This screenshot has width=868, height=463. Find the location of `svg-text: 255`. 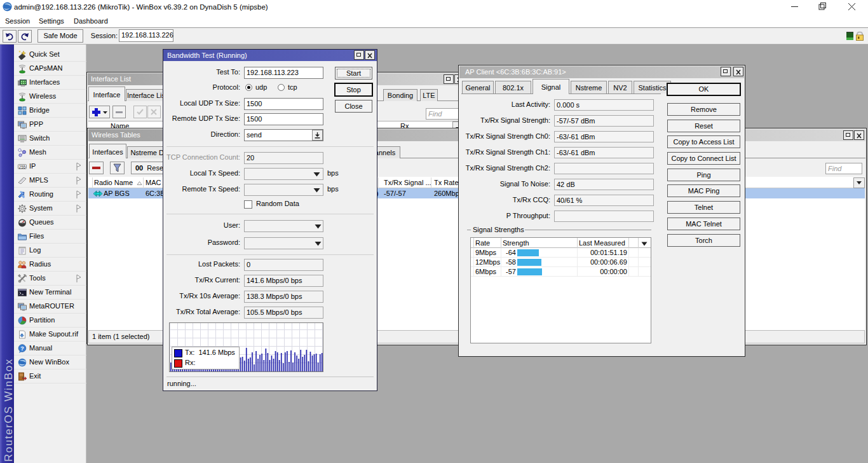

svg-text: 255 is located at coordinates (23, 167).